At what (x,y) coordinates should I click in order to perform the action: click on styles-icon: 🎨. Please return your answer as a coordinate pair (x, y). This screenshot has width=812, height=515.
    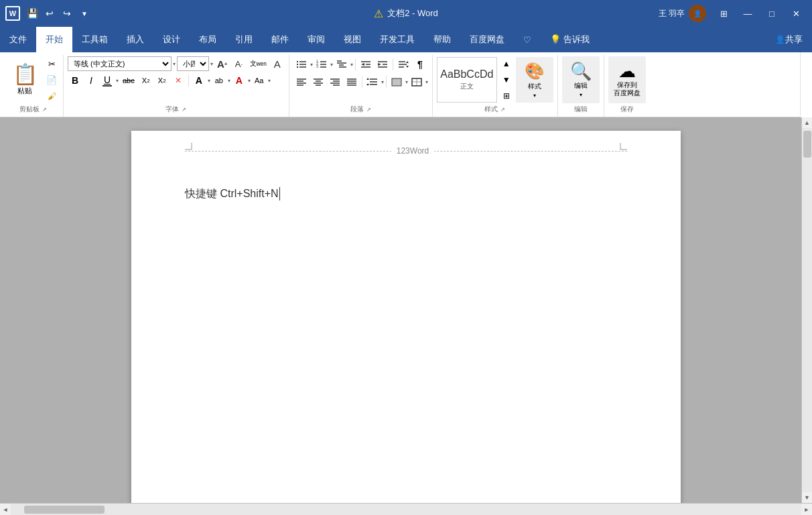
    Looking at the image, I should click on (535, 71).